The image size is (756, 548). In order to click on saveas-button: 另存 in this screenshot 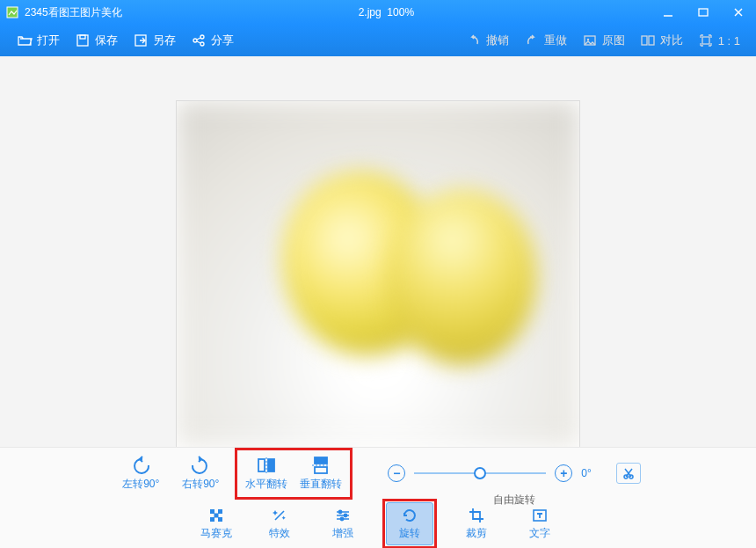, I will do `click(154, 40)`.